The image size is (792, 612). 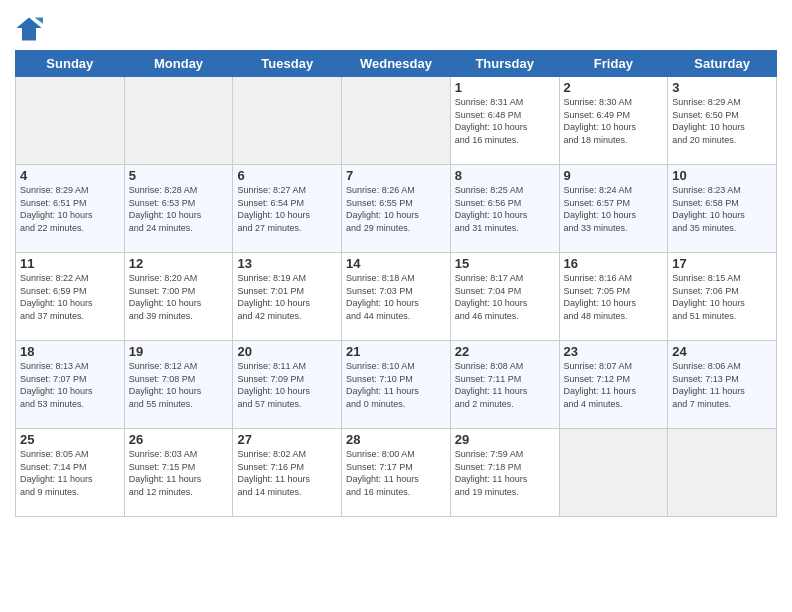 What do you see at coordinates (70, 176) in the screenshot?
I see `day-number: 4` at bounding box center [70, 176].